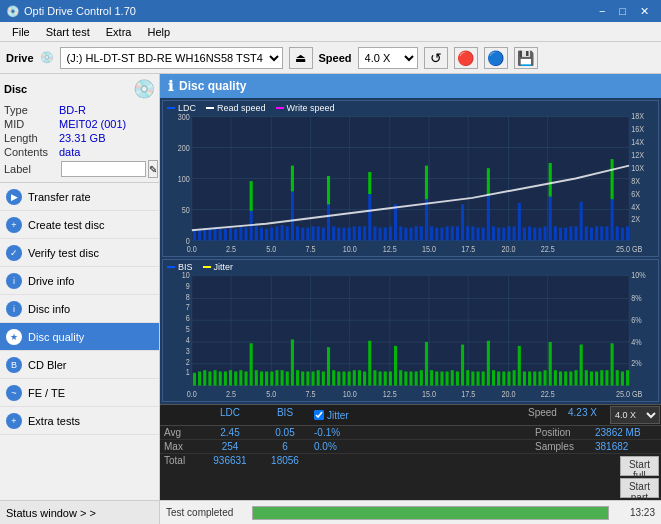 Image resolution: width=661 pixels, height=524 pixels. I want to click on drive-select: (J:) HL-DT-ST BD-RE WH16NS58 TST4, so click(172, 58).